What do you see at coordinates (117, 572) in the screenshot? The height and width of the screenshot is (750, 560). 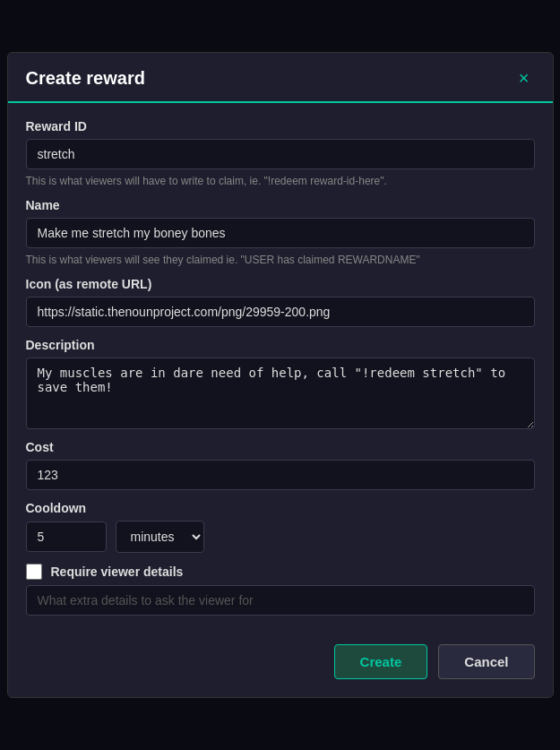 I see `require-viewer-label: Require viewer details` at bounding box center [117, 572].